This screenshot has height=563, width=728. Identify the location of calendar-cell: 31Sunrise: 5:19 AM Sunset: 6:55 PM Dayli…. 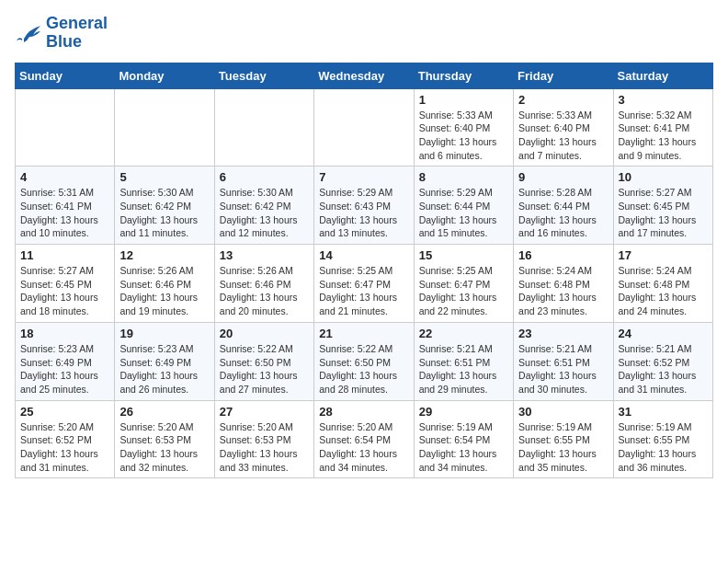
(663, 440).